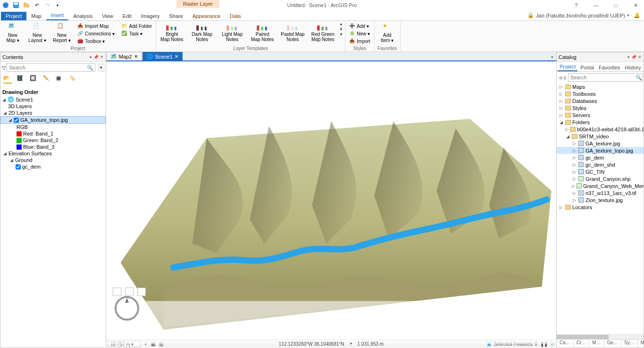  Describe the element at coordinates (232, 32) in the screenshot. I see `light-notes-button: ▮▮▮Light Map Notes` at that location.